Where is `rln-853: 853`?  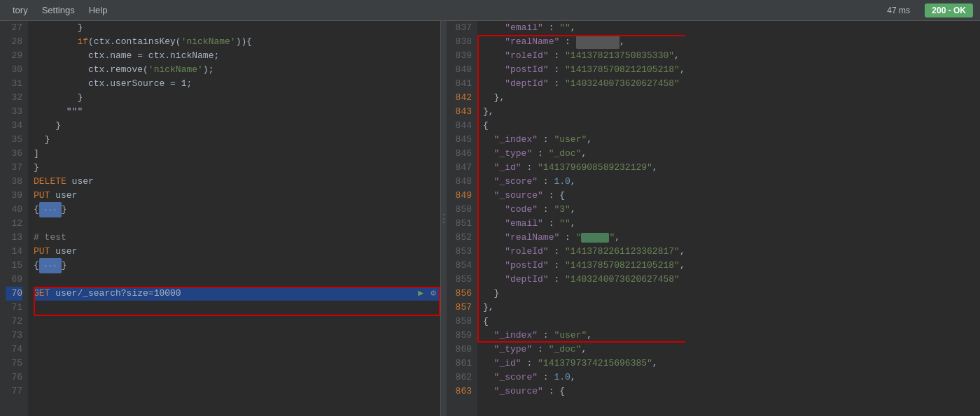
rln-853: 853 is located at coordinates (462, 252).